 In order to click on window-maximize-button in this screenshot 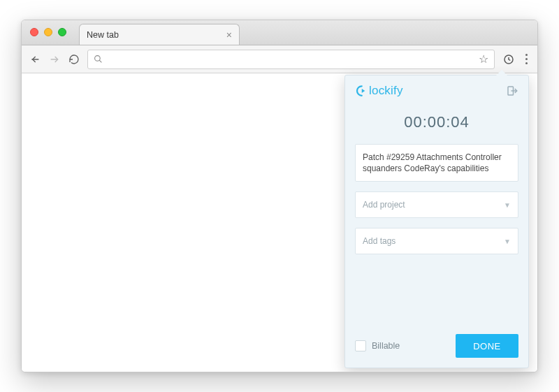, I will do `click(62, 32)`.